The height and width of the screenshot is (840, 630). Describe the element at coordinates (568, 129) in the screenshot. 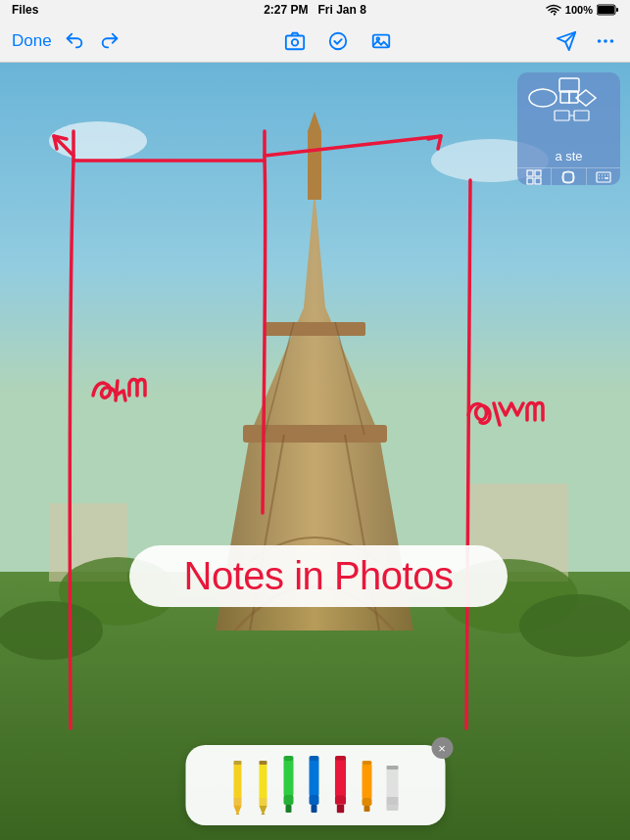

I see `shape-palette: a ste` at that location.